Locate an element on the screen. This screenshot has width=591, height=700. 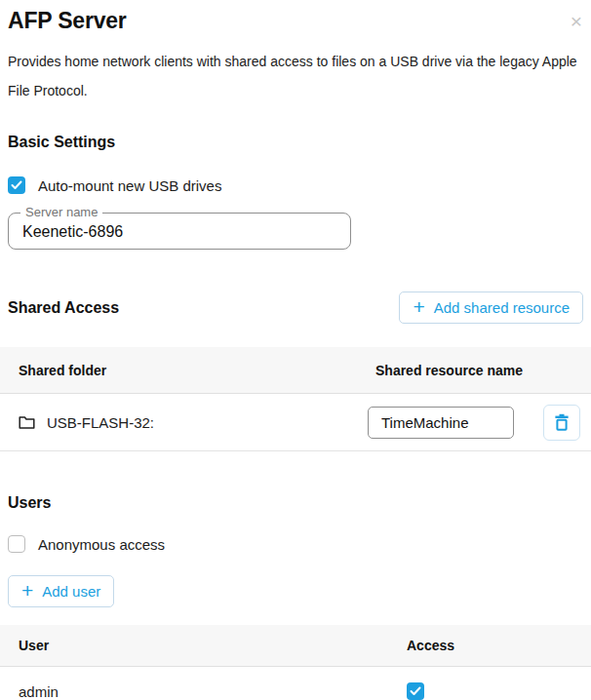
add-user-label: Add user is located at coordinates (71, 591).